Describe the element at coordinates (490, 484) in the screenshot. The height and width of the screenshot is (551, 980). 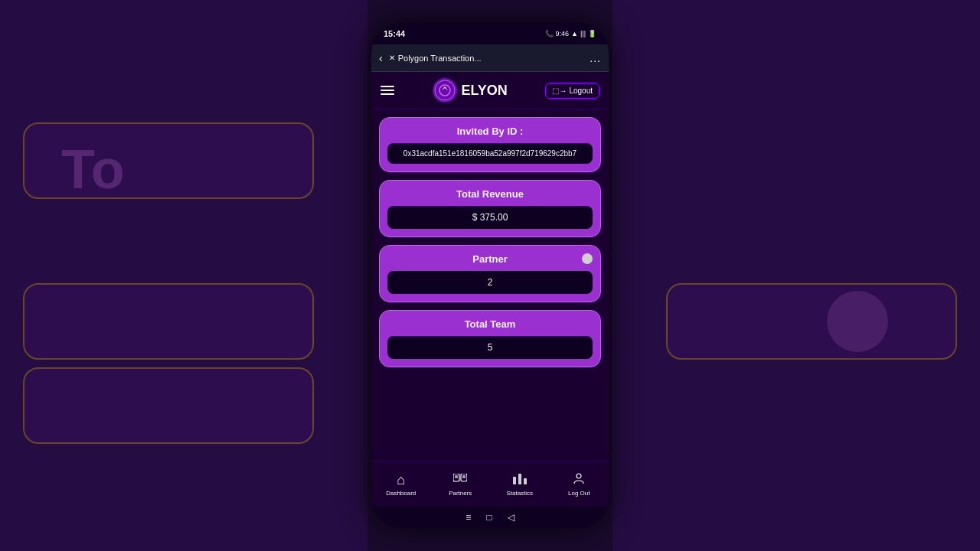
I see `bottom-nav: ⌂ Dashboard Partners` at that location.